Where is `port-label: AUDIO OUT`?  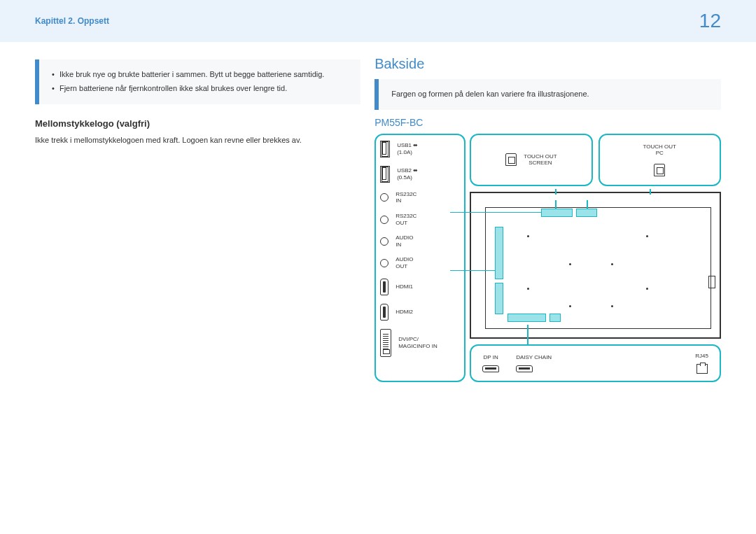
port-label: AUDIO OUT is located at coordinates (405, 263).